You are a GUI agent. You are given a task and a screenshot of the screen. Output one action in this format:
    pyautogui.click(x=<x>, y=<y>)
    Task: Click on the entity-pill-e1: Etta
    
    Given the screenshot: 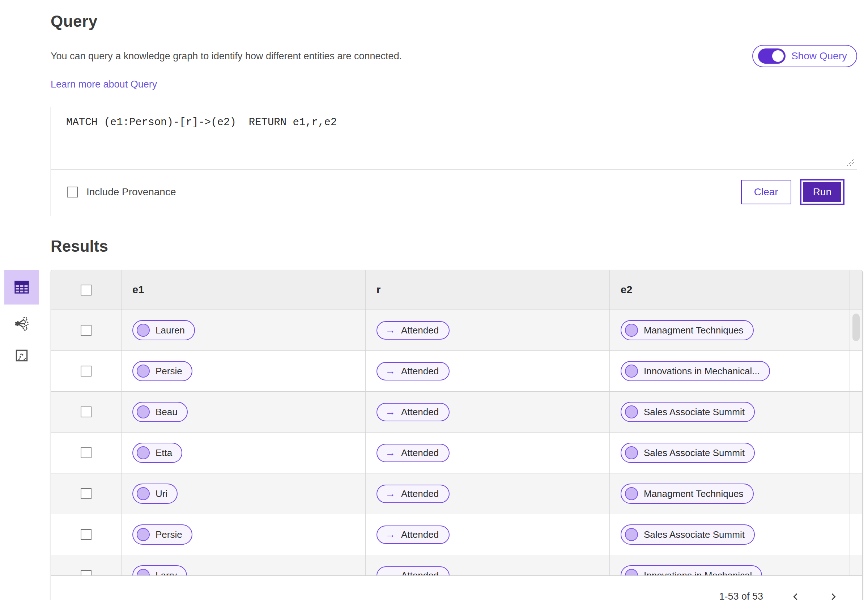 What is the action you would take?
    pyautogui.click(x=157, y=453)
    